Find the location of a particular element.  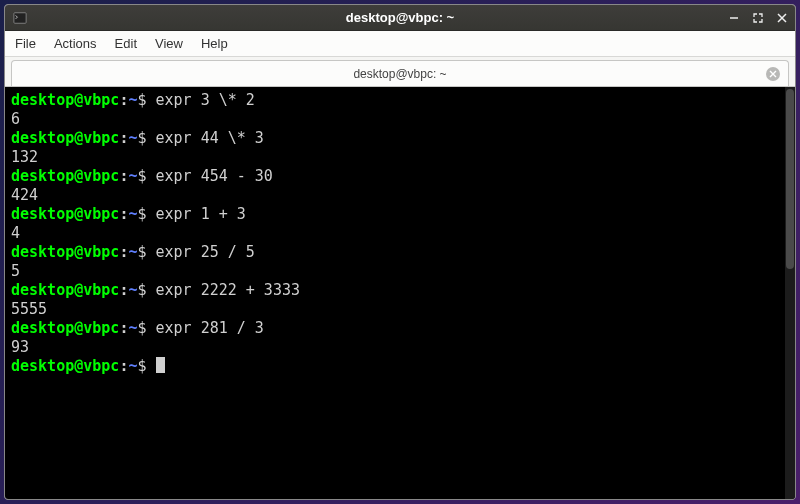

scrollbar is located at coordinates (790, 293).